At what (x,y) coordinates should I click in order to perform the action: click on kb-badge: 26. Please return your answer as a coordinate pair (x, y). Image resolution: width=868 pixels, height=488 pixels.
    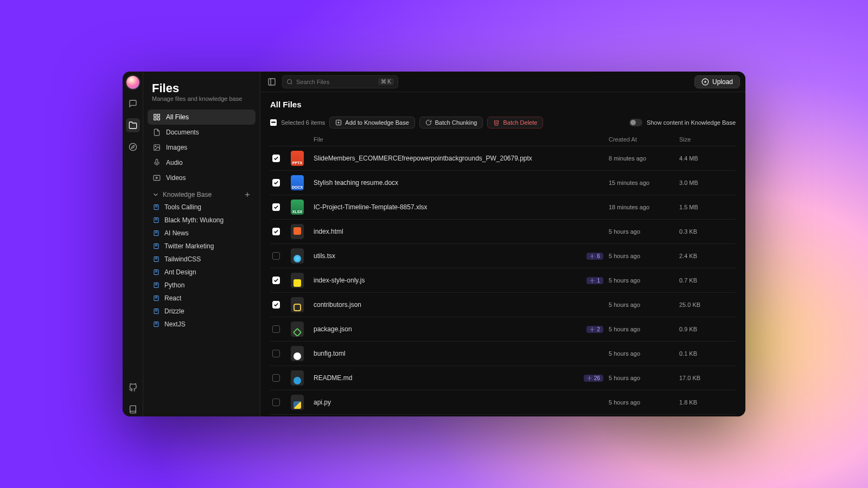
    Looking at the image, I should click on (593, 378).